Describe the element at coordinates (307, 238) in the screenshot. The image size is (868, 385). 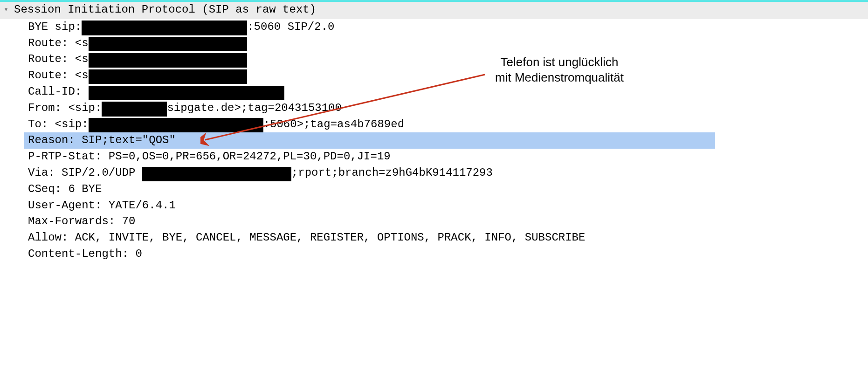
I see `sip-text: Allow: ACK, INVITE, BYE, CANCEL, MESSAGE…` at that location.